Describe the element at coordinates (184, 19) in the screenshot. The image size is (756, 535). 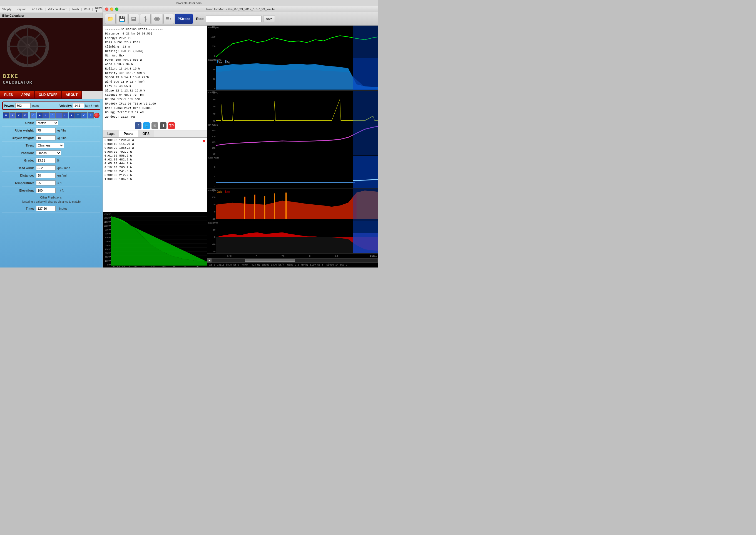
I see `pstroke-button: P Stroke` at that location.